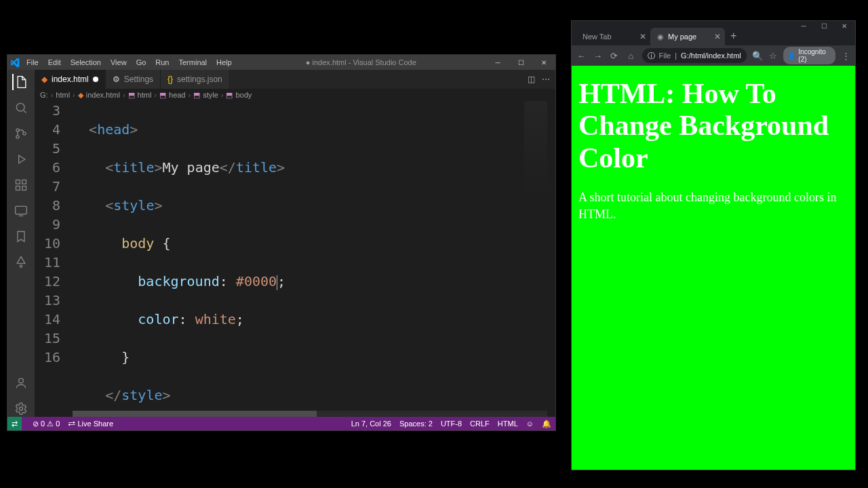 The image size is (868, 488). I want to click on tab-new-tab: New Tab ✕, so click(613, 37).